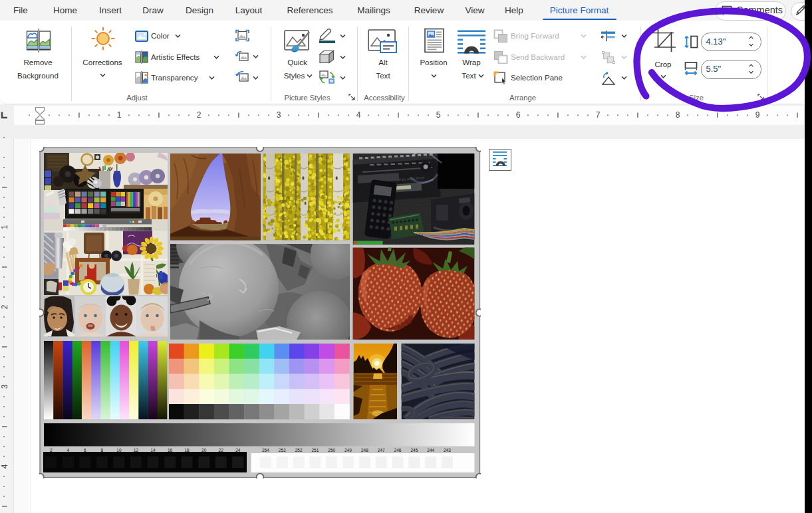 The height and width of the screenshot is (513, 812). What do you see at coordinates (599, 115) in the screenshot?
I see `svg-text: 7` at bounding box center [599, 115].